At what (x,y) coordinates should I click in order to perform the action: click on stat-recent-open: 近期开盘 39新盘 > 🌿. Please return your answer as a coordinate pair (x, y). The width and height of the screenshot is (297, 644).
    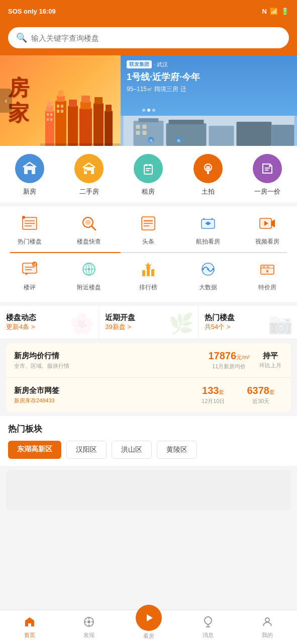
    Looking at the image, I should click on (149, 322).